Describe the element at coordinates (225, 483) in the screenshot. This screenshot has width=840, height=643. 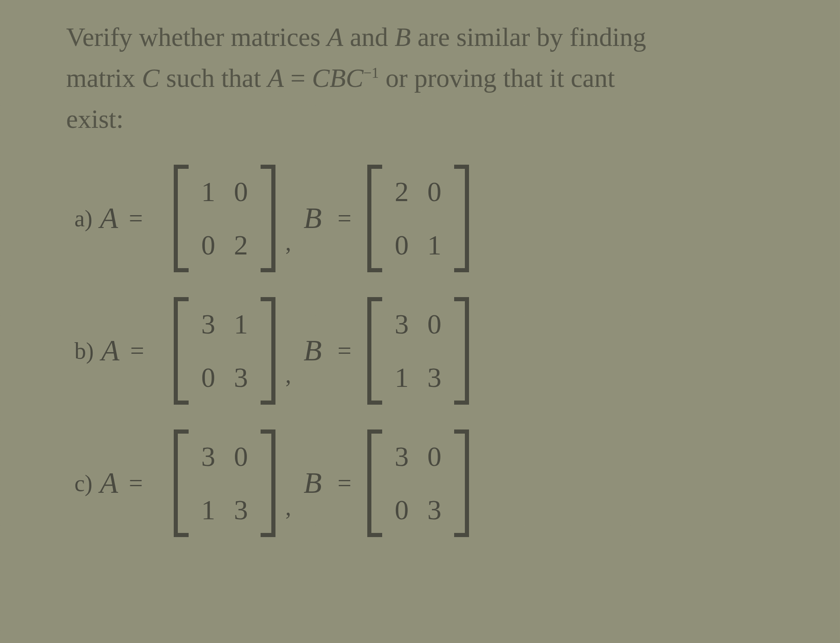
I see `matrix-A: 3 0 1 3` at that location.